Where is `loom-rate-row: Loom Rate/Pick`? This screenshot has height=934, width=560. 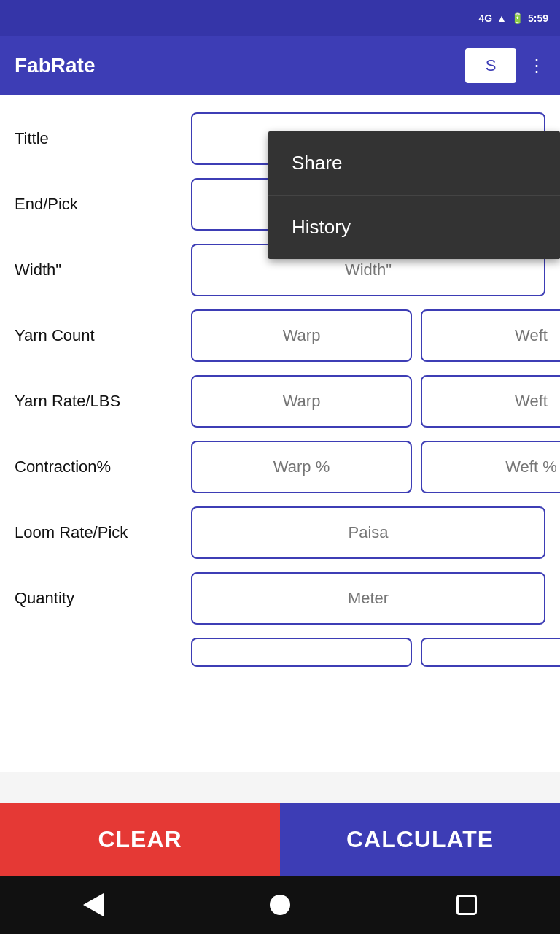
loom-rate-row: Loom Rate/Pick is located at coordinates (280, 533).